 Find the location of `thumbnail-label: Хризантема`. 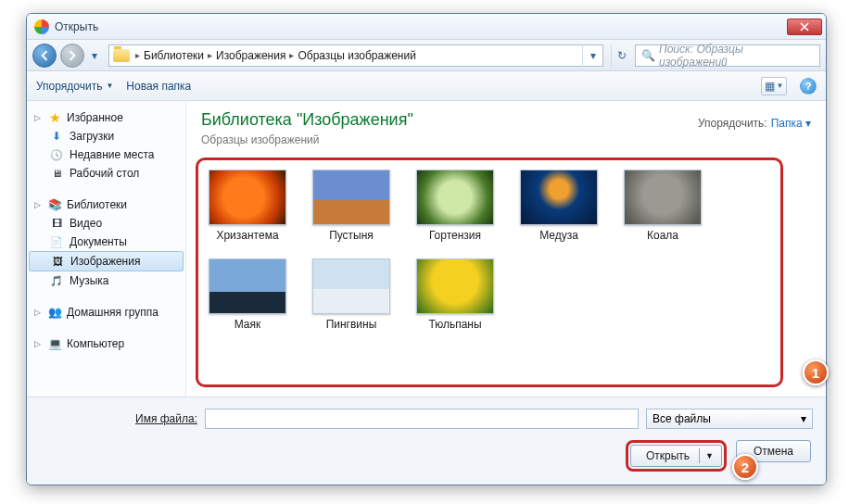

thumbnail-label: Хризантема is located at coordinates (247, 235).